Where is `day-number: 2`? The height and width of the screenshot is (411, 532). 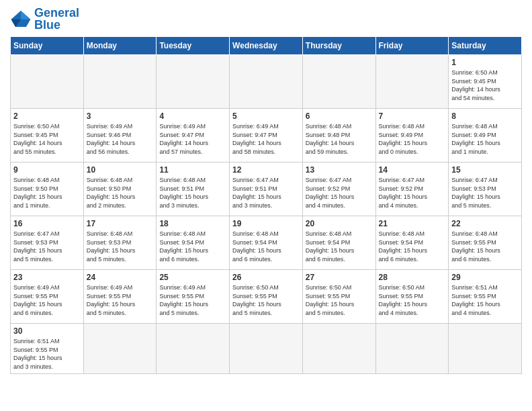
day-number: 2 is located at coordinates (47, 116).